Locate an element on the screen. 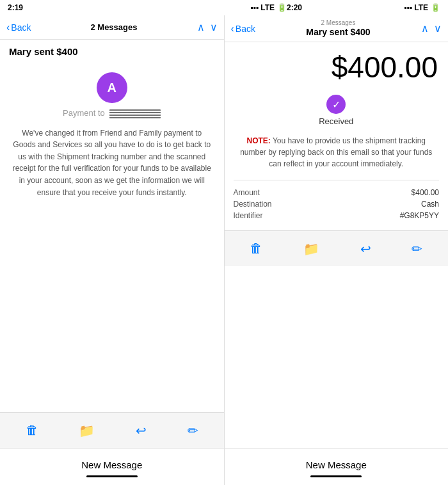  details-value-amount: $400.00 is located at coordinates (425, 193).